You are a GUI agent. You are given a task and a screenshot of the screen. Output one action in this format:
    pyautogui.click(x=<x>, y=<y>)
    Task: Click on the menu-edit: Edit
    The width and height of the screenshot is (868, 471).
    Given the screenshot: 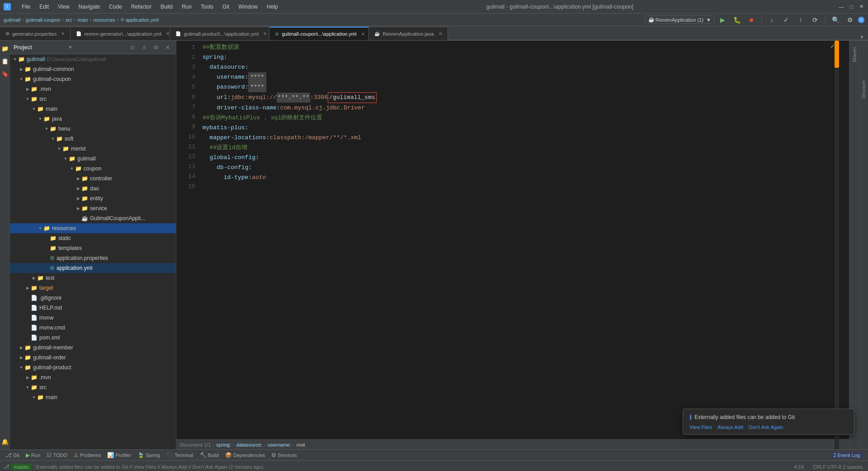 What is the action you would take?
    pyautogui.click(x=44, y=7)
    